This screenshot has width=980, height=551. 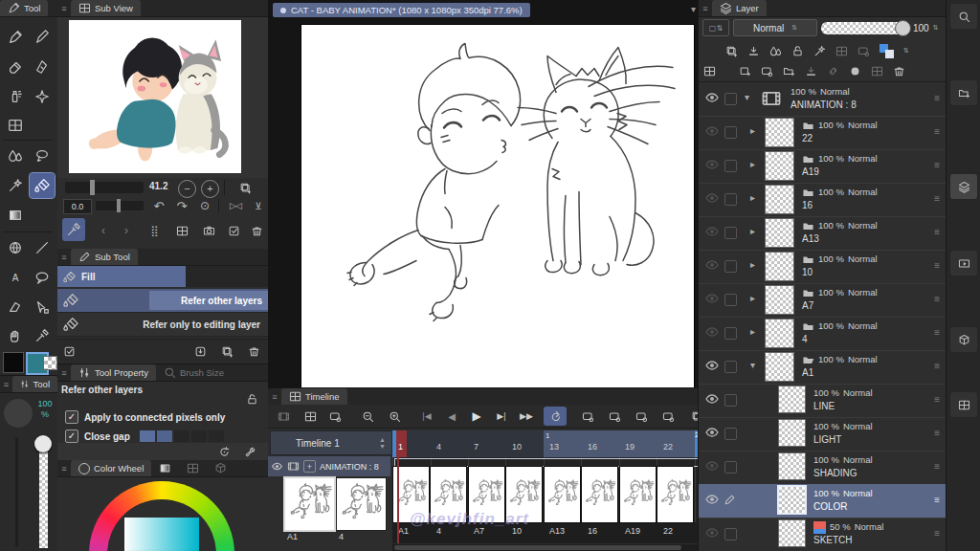 What do you see at coordinates (42, 67) in the screenshot?
I see `ink-pen-tool-button` at bounding box center [42, 67].